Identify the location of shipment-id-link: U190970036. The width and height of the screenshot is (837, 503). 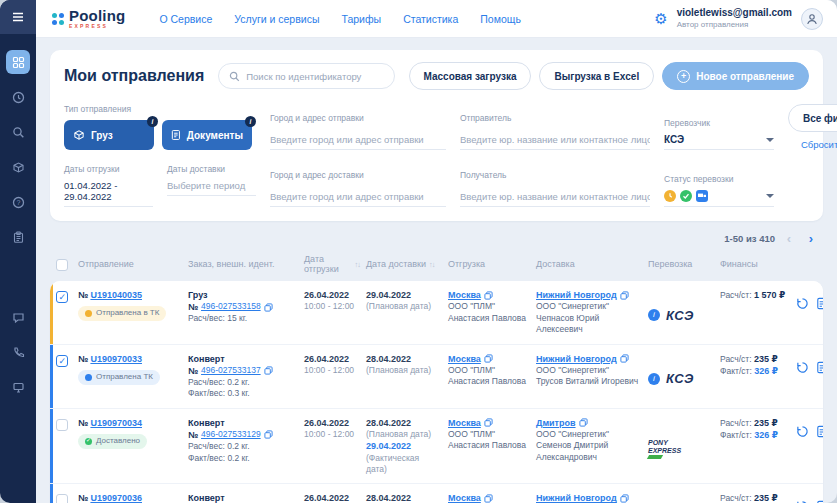
(116, 498).